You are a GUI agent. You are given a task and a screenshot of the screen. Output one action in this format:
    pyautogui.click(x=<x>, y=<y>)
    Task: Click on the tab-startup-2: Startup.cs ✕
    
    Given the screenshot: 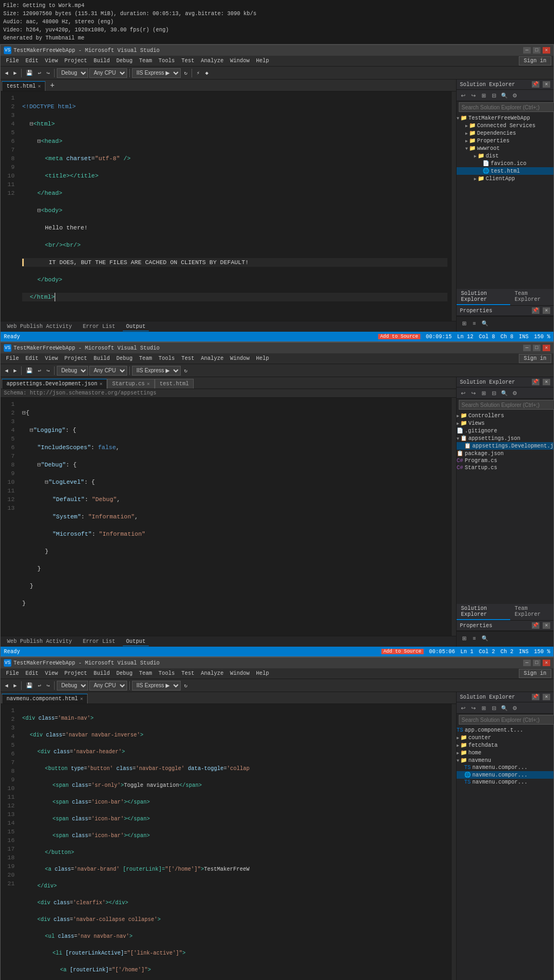 What is the action you would take?
    pyautogui.click(x=131, y=384)
    